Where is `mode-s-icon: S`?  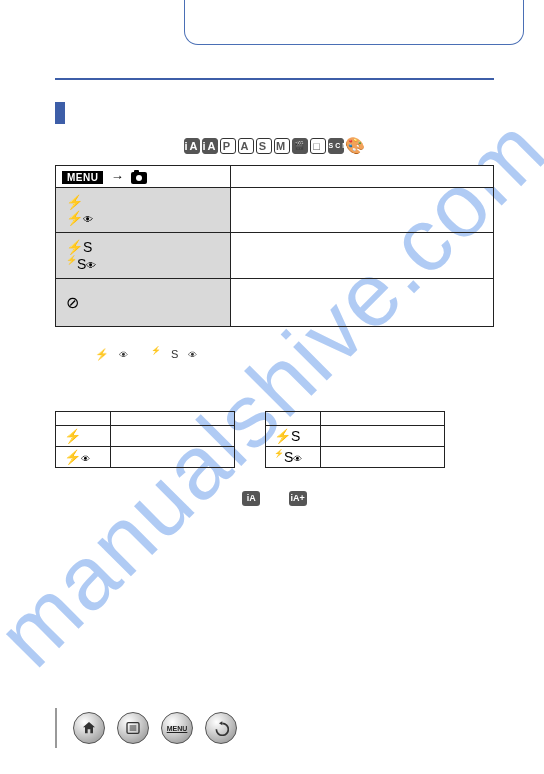
mode-s-icon: S is located at coordinates (264, 146).